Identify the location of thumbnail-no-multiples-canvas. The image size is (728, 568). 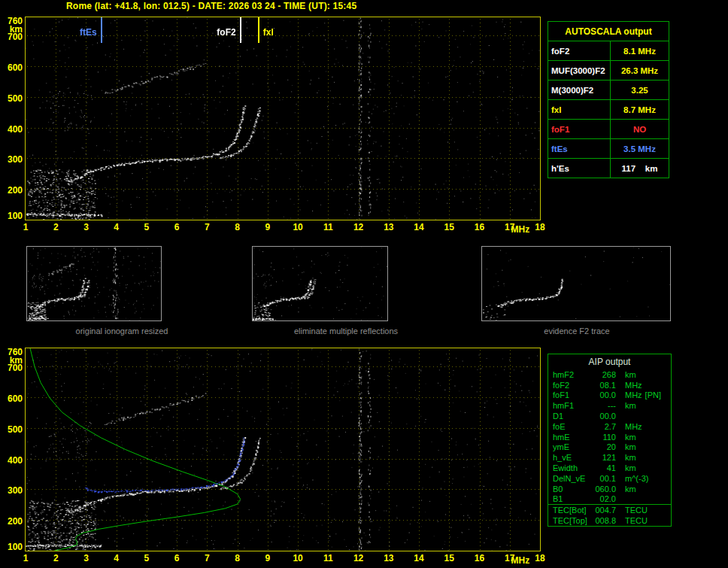
(320, 284).